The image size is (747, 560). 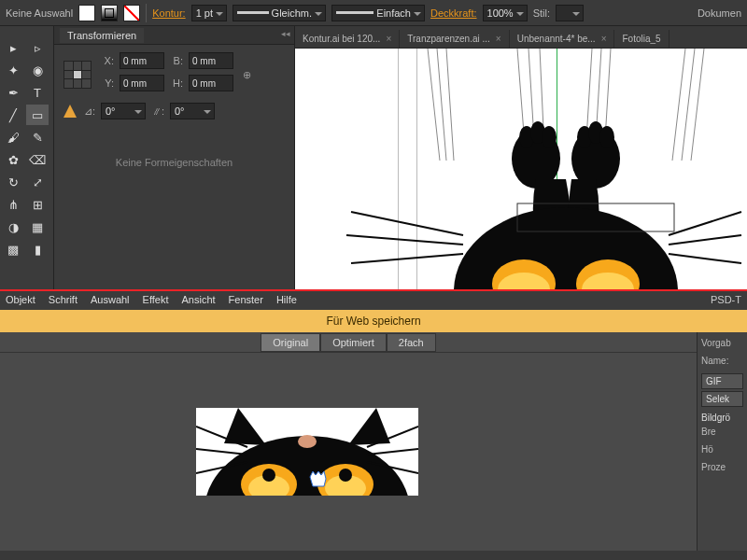 What do you see at coordinates (209, 13) in the screenshot?
I see `stroke-weight-dropdown: 1 pt` at bounding box center [209, 13].